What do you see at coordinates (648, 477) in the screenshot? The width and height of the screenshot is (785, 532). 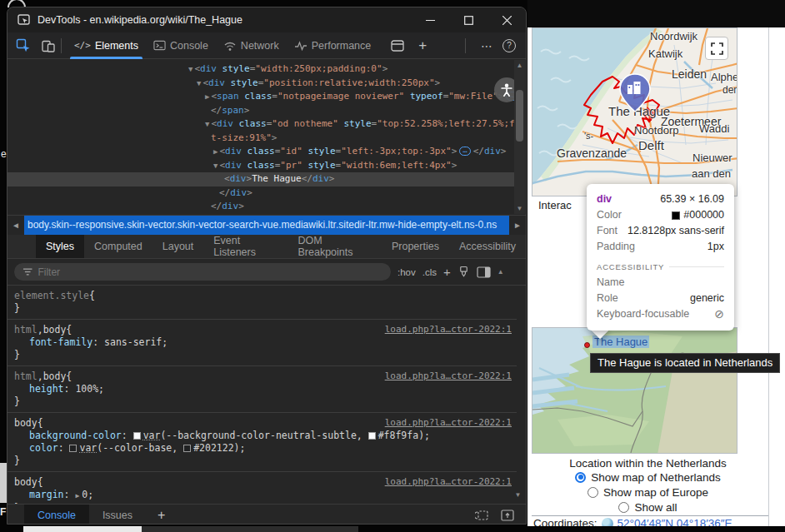 I see `radio-option: Show map of Netherlands` at bounding box center [648, 477].